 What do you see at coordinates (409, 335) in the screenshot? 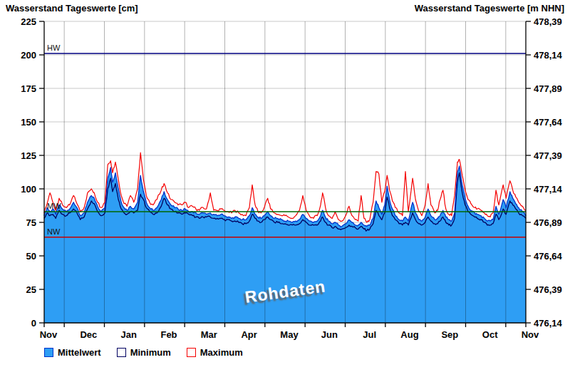
I see `svg-text: Aug` at bounding box center [409, 335].